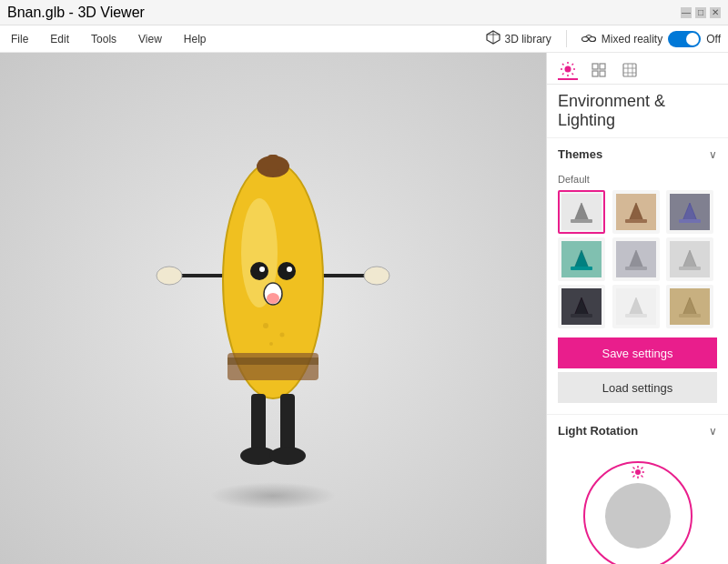  I want to click on menu-right: 3D library Mixed reality Off, so click(603, 38).